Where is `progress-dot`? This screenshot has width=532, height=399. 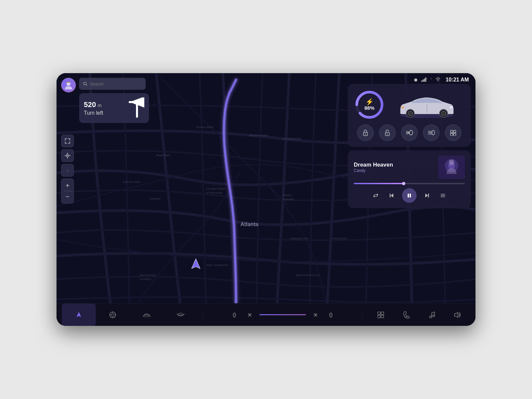 progress-dot is located at coordinates (404, 184).